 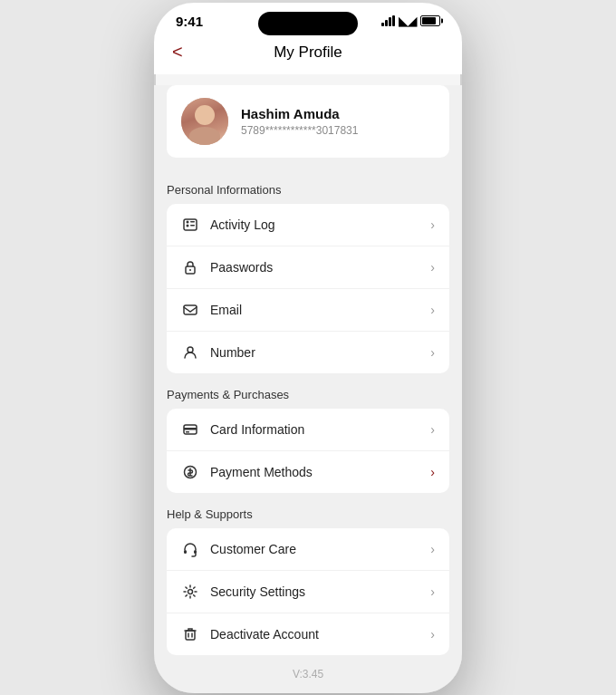 I want to click on menu-item-security-settings: Security Settings ›, so click(x=308, y=593).